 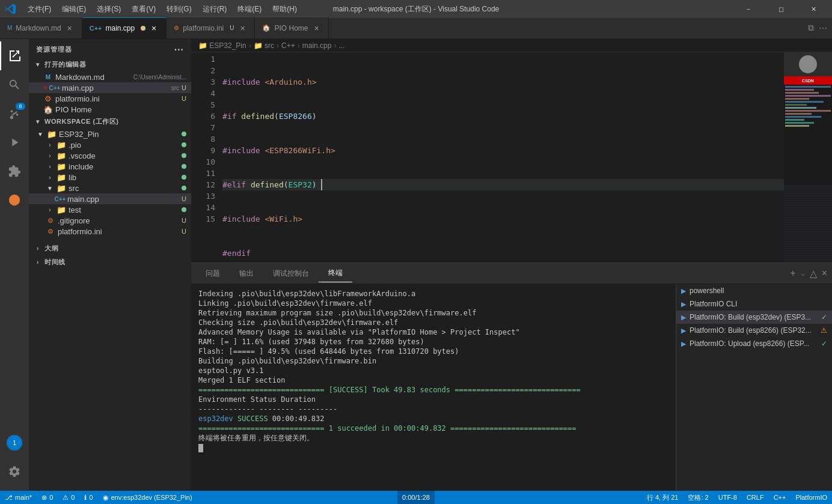 I want to click on term-side-powershell: ▶ powershell, so click(x=754, y=291).